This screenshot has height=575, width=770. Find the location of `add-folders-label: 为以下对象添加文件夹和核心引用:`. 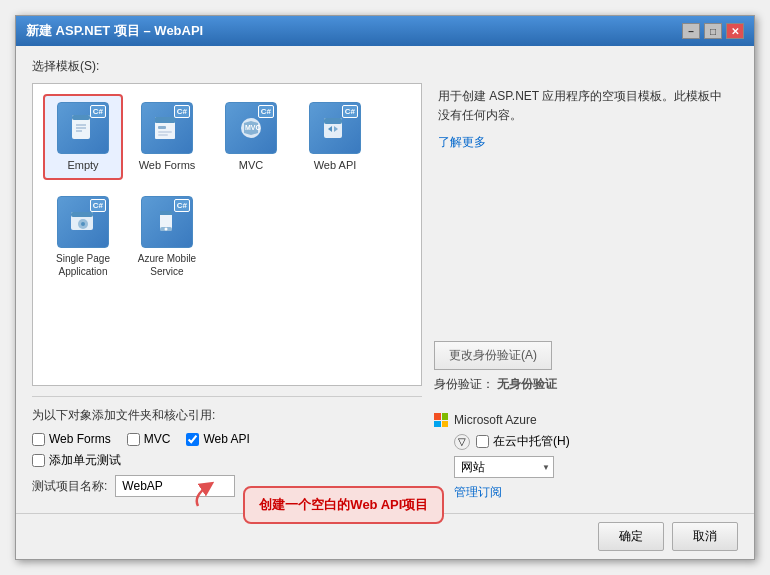

add-folders-label: 为以下对象添加文件夹和核心引用: is located at coordinates (227, 416).